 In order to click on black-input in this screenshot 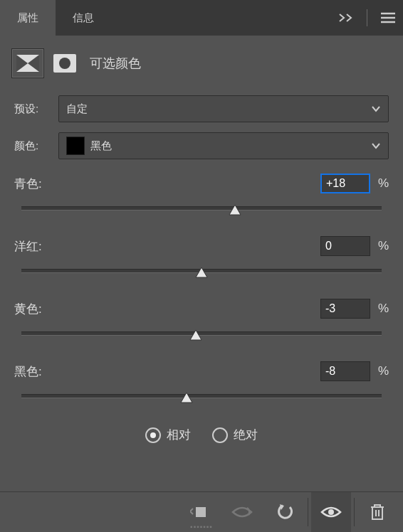, I will do `click(345, 371)`.